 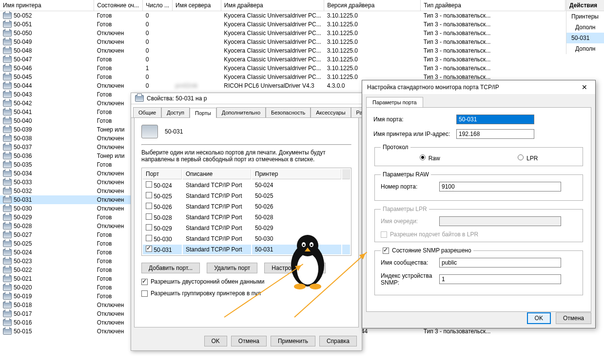 What do you see at coordinates (495, 134) in the screenshot?
I see `host-input` at bounding box center [495, 134].